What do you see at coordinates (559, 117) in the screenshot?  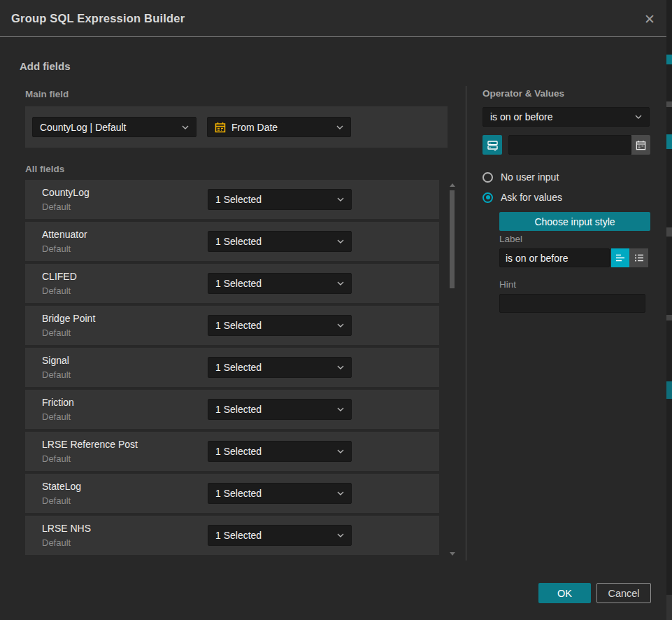 I see `operator-select-value: is on or before` at bounding box center [559, 117].